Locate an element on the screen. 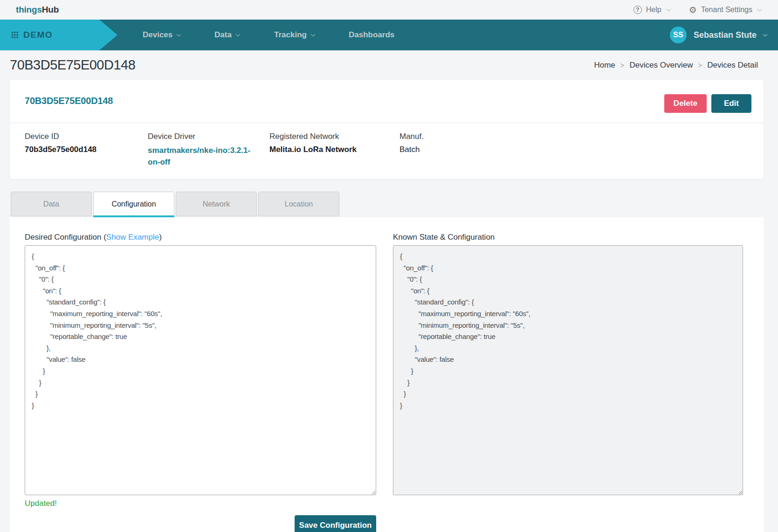 The height and width of the screenshot is (532, 778). user-menu: SS Sebastian Stute is located at coordinates (718, 35).